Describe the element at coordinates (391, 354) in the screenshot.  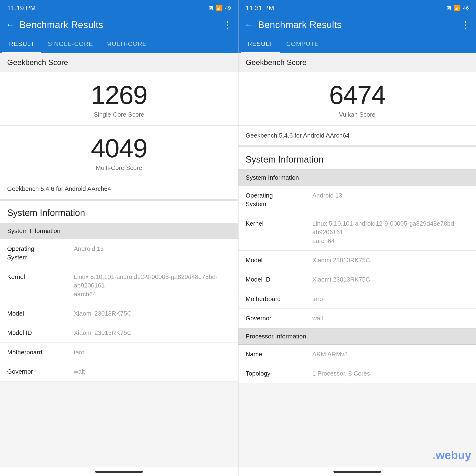
I see `info-value: ARM ARMv8` at that location.